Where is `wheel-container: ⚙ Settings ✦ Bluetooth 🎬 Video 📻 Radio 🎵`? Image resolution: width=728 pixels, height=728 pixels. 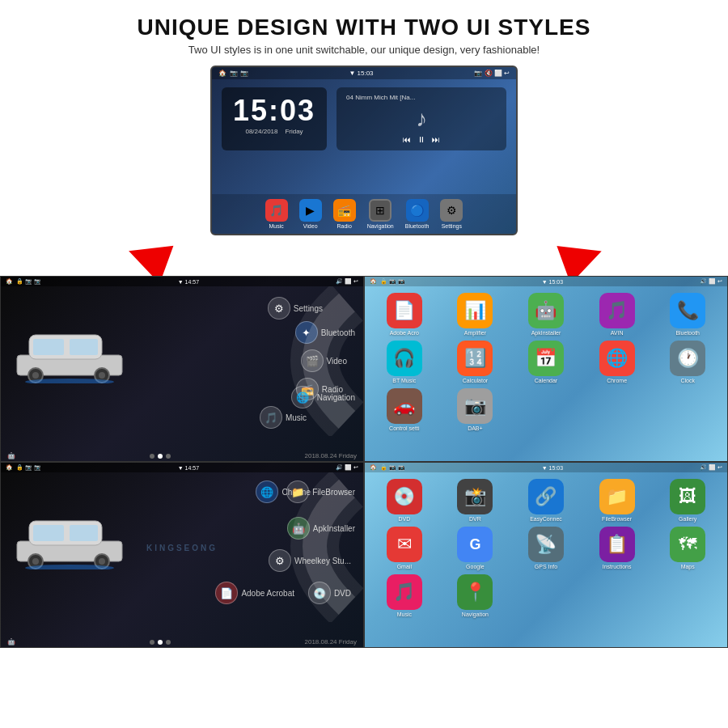 wheel-container: ⚙ Settings ✦ Bluetooth 🎬 Video 📻 Radio 🎵 is located at coordinates (182, 361).